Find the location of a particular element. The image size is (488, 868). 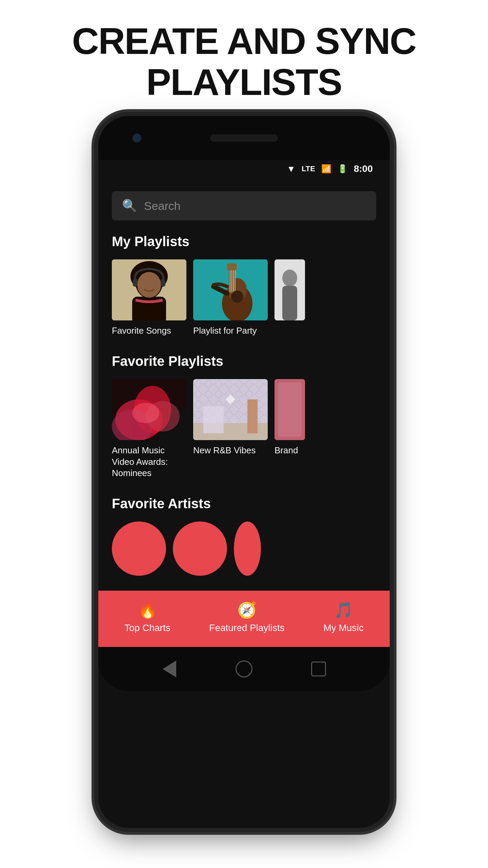

favorite-playlists-row: Annual Music Video Awards: Nominees is located at coordinates (244, 429).